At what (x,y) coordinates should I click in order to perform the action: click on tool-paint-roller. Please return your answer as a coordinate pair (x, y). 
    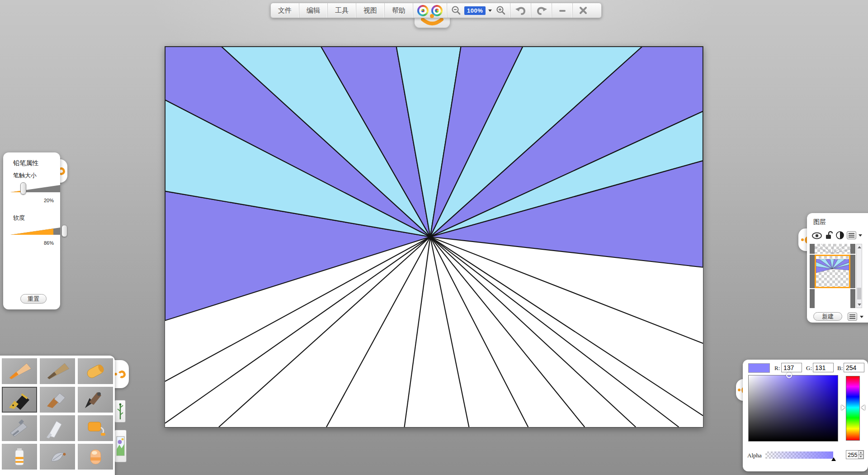
    Looking at the image, I should click on (95, 428).